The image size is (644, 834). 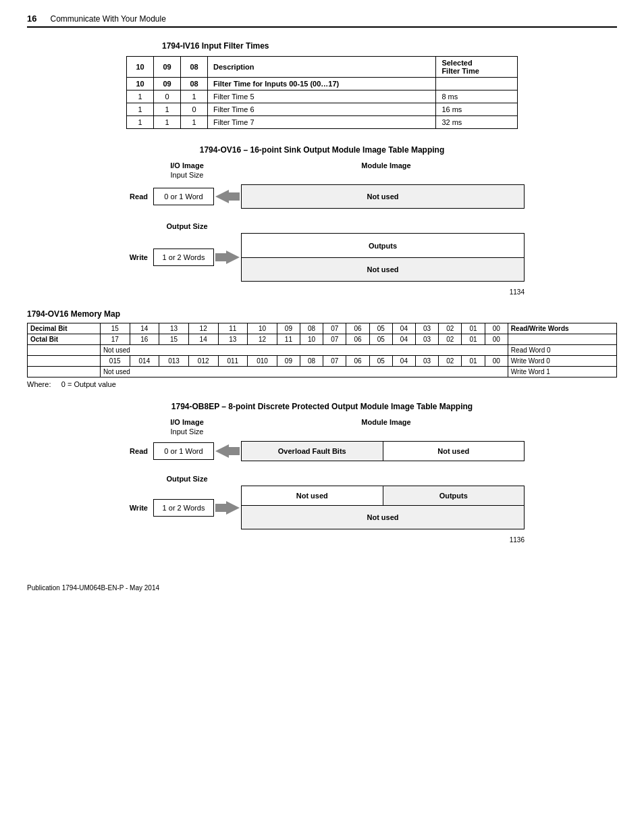 I want to click on col-08: 08, so click(x=194, y=68).